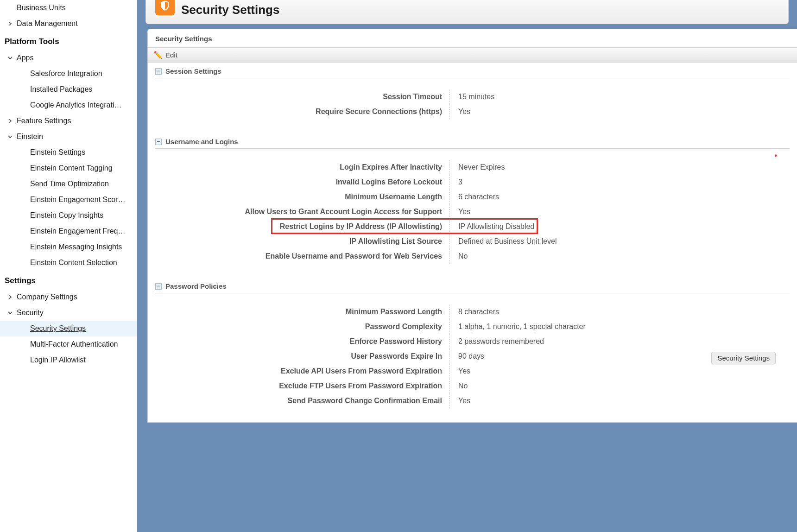 Image resolution: width=797 pixels, height=532 pixels. Describe the element at coordinates (74, 344) in the screenshot. I see `nav-label: Multi-Factor Authentication` at that location.